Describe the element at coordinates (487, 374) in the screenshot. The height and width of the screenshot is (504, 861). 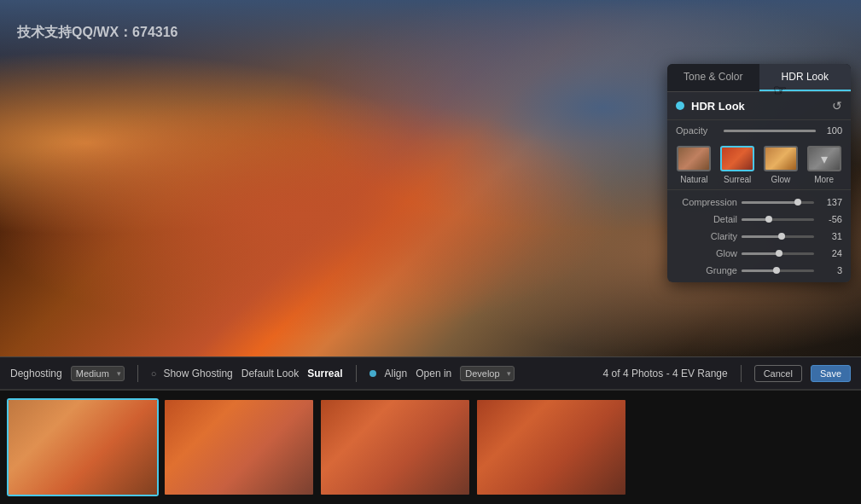
I see `develop-select: Develop` at that location.